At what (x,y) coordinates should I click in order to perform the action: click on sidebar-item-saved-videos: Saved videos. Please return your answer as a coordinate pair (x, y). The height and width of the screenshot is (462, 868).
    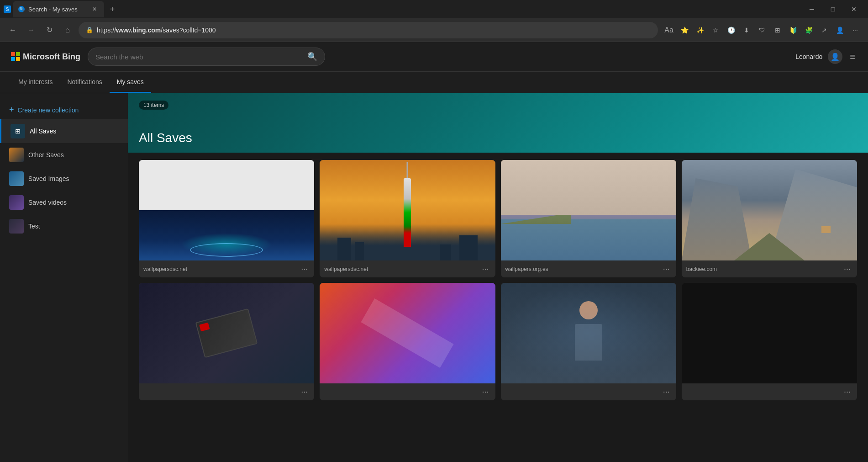
    Looking at the image, I should click on (64, 202).